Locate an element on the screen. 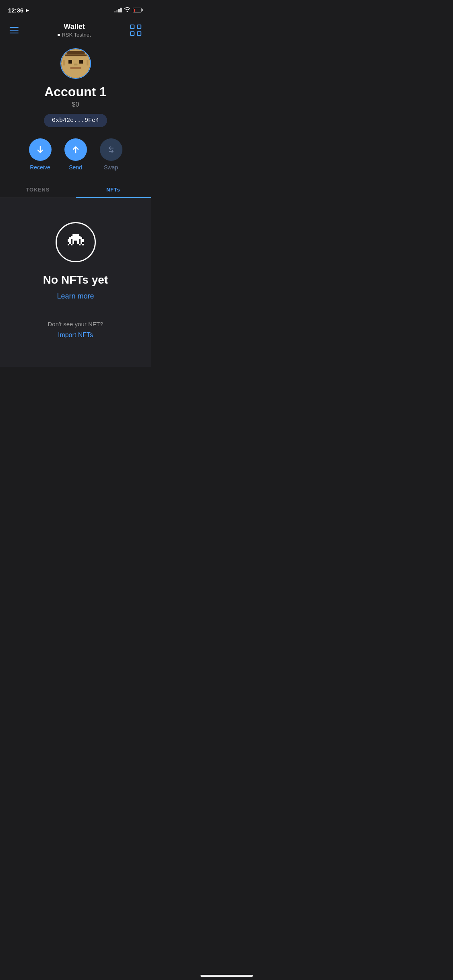 The image size is (453, 980). status-icons is located at coordinates (129, 10).